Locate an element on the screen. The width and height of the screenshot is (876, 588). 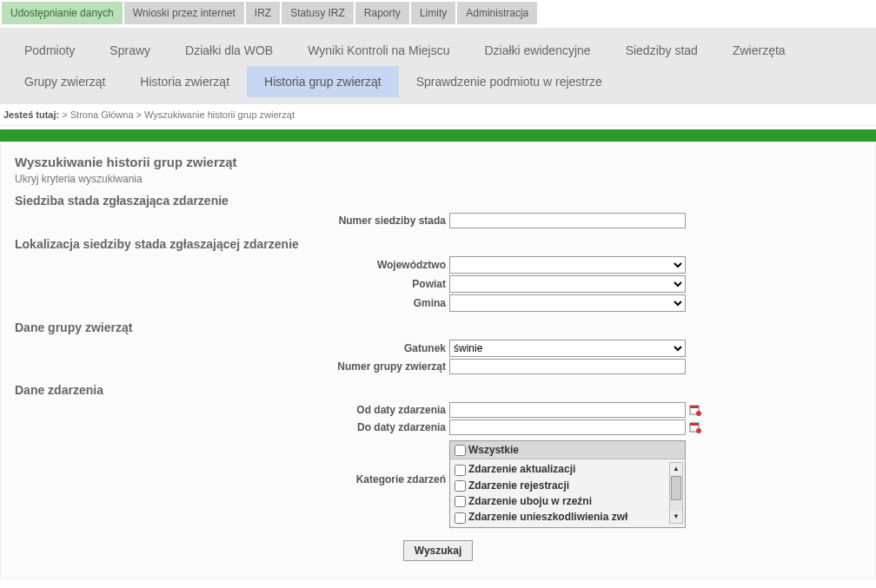
scroll-down-icon: ▼ is located at coordinates (676, 517).